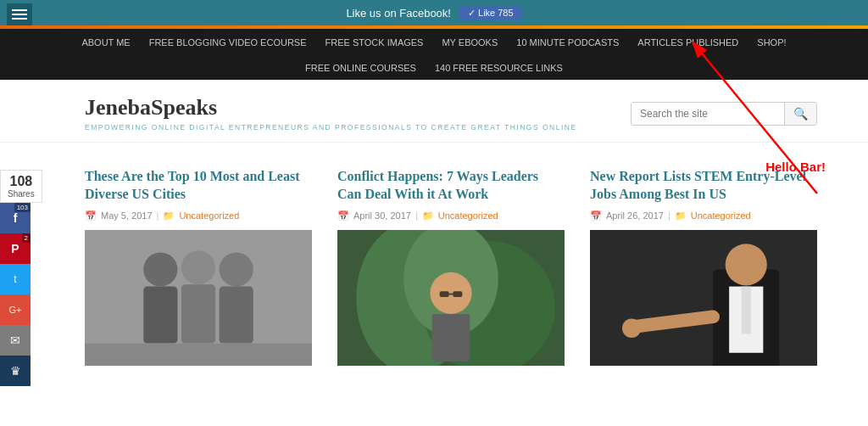 This screenshot has height=426, width=868. Describe the element at coordinates (568, 42) in the screenshot. I see `nav-podcasts: 10 MINUTE PODCASTS` at that location.